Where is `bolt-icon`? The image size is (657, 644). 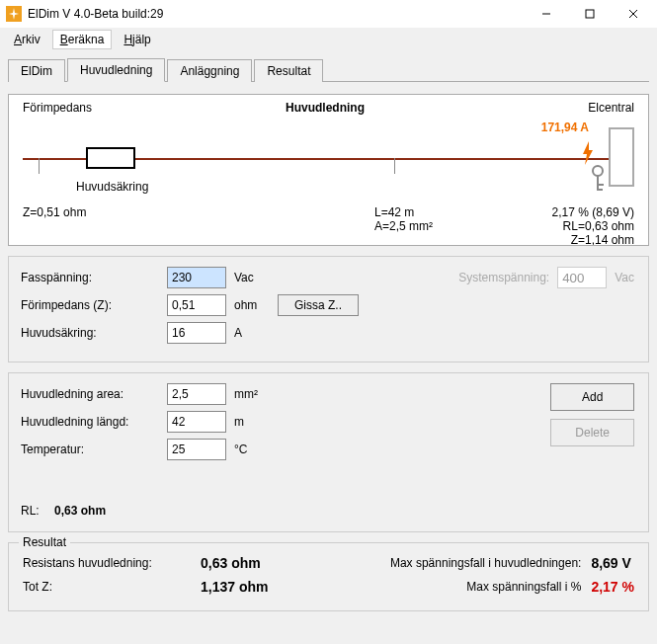
bolt-icon is located at coordinates (588, 154).